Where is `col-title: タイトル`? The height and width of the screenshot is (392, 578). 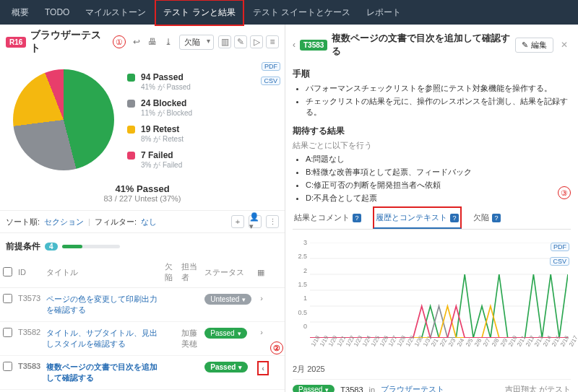 col-title: タイトル is located at coordinates (103, 273).